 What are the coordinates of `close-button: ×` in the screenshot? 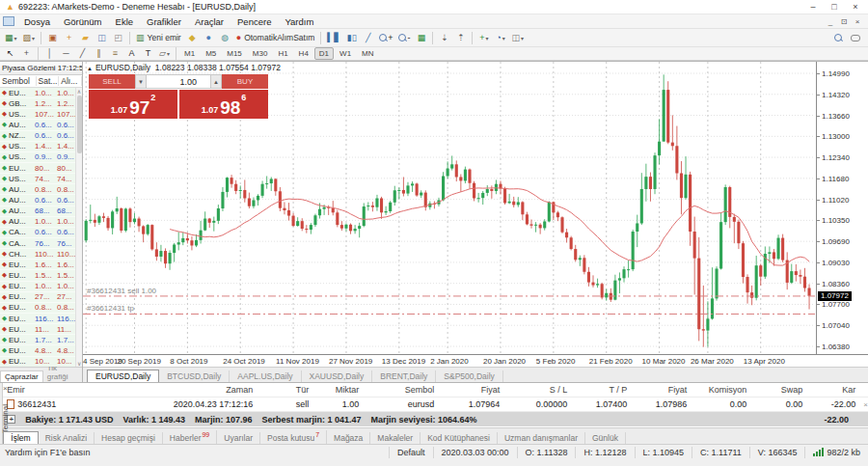 It's located at (855, 7).